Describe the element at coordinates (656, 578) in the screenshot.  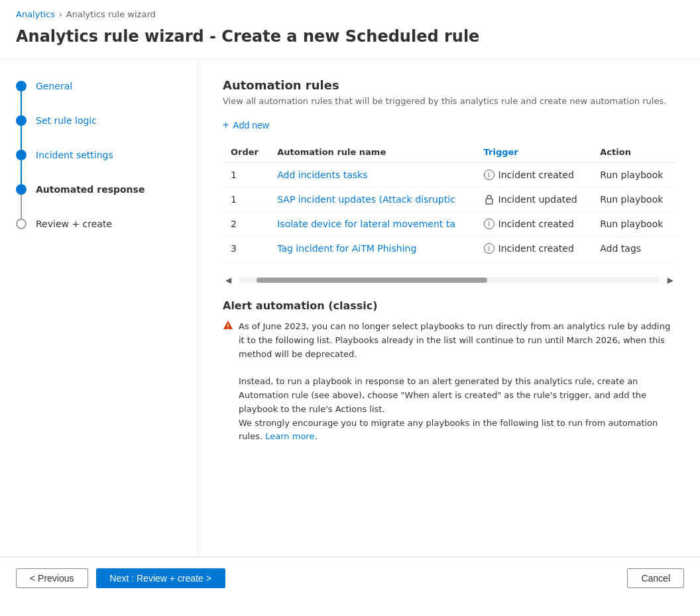
I see `cancel-button: Cancel` at that location.